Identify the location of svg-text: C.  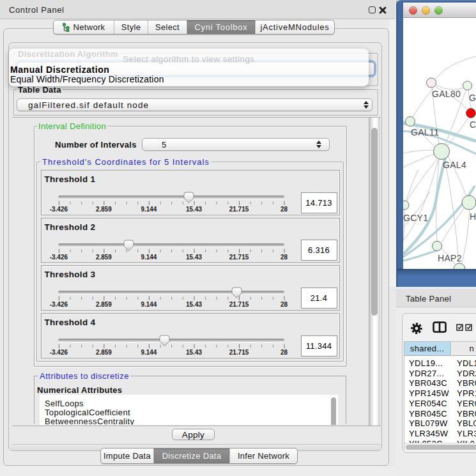
(473, 125).